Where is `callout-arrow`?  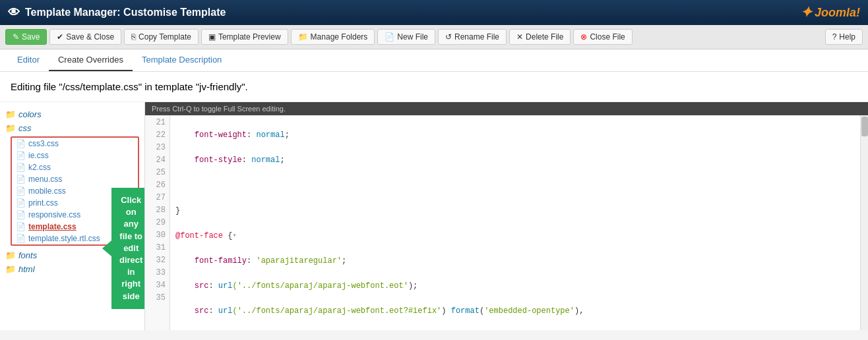 callout-arrow is located at coordinates (107, 248).